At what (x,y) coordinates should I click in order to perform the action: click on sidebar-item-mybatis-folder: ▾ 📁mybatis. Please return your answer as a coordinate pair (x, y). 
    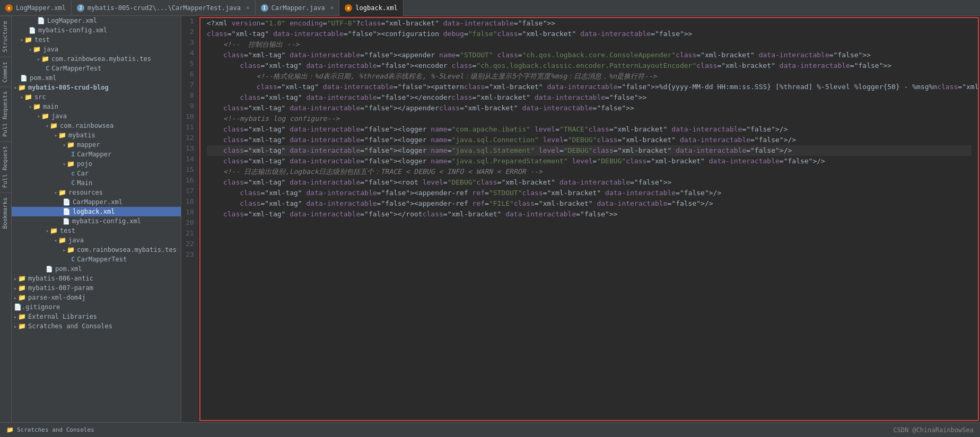
    Looking at the image, I should click on (97, 135).